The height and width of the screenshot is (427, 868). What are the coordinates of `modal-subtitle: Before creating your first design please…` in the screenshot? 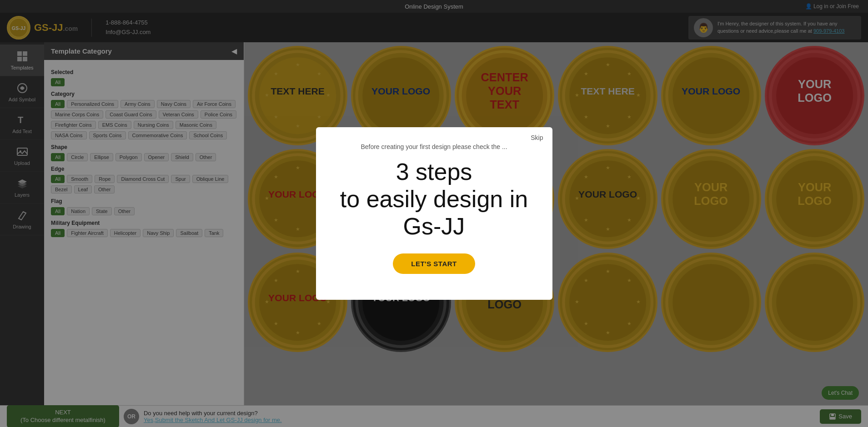 It's located at (434, 147).